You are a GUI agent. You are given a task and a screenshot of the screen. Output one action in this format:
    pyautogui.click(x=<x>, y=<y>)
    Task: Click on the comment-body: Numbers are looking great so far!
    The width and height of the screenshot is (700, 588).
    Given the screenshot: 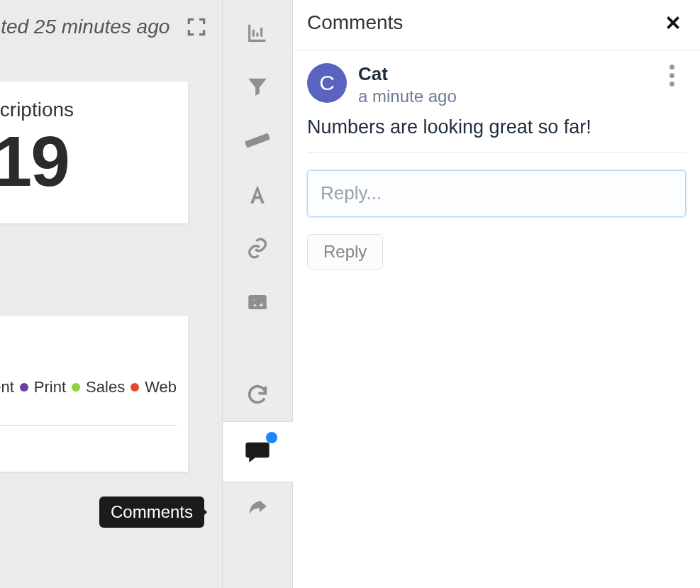 What is the action you would take?
    pyautogui.click(x=496, y=128)
    